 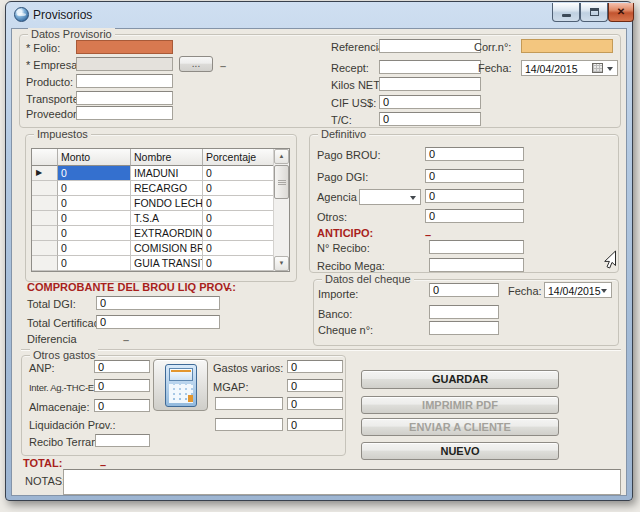 What do you see at coordinates (167, 158) in the screenshot?
I see `col-header-nombre: Nombre` at bounding box center [167, 158].